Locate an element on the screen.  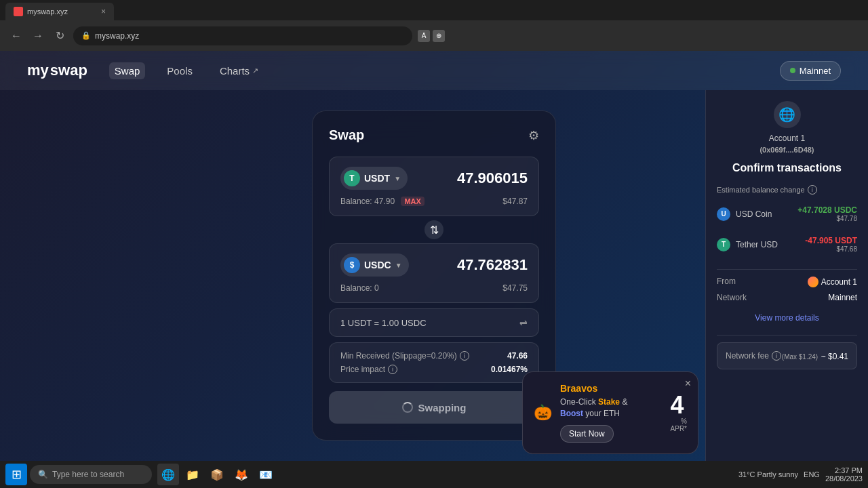
from-row: From Account 1 is located at coordinates (787, 282).